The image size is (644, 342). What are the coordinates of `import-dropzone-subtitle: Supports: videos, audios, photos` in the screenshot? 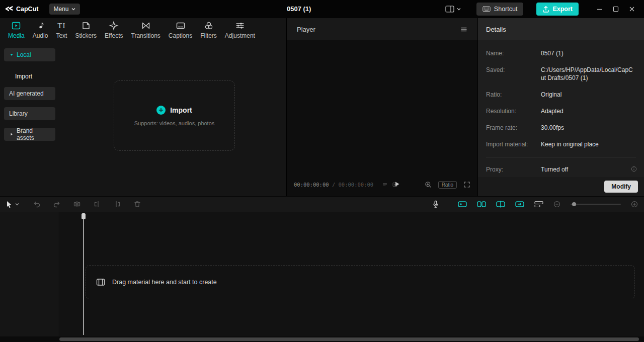 It's located at (175, 123).